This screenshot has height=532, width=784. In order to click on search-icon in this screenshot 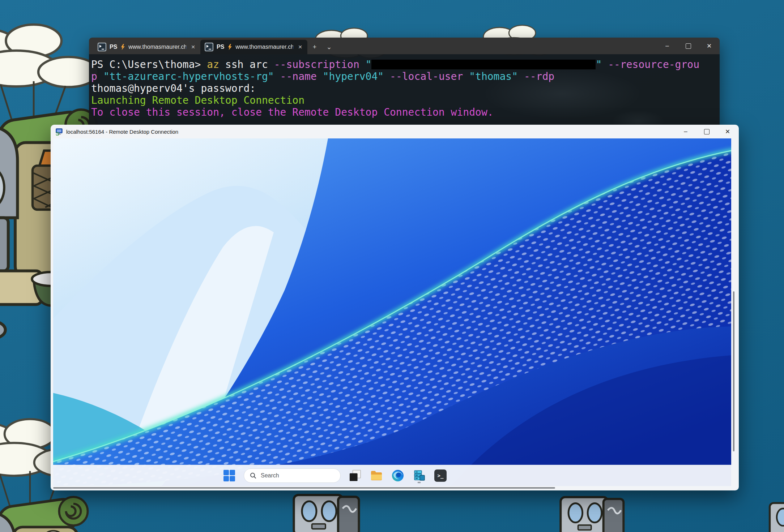, I will do `click(253, 476)`.